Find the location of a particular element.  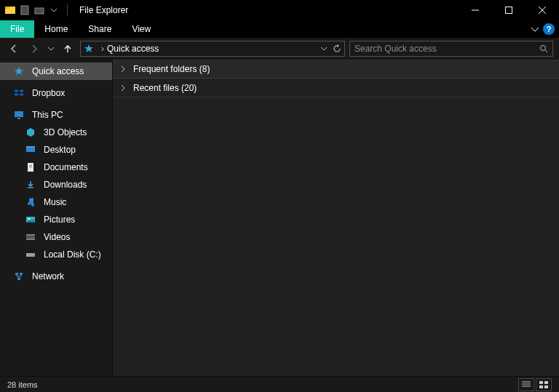

nav-label: Network is located at coordinates (48, 276).